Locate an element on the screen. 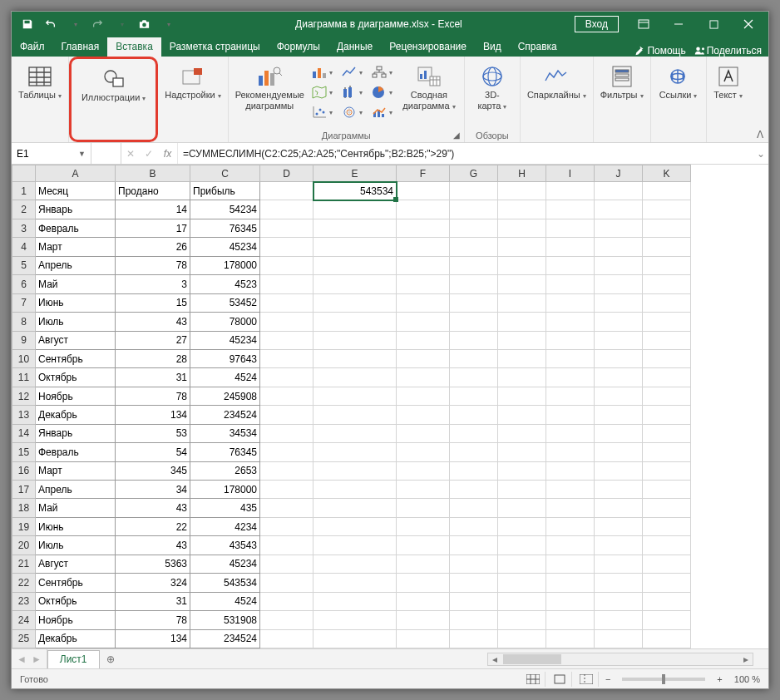  tab-view: Вид is located at coordinates (492, 47).